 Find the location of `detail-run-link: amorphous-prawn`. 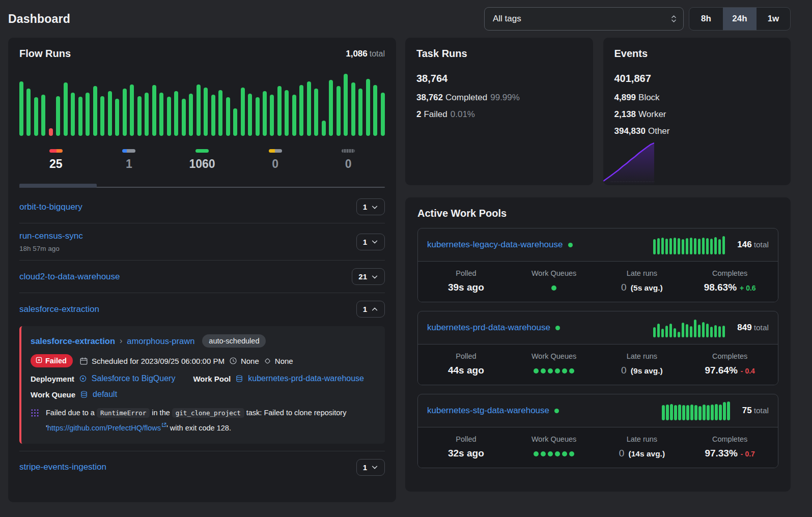

detail-run-link: amorphous-prawn is located at coordinates (161, 341).